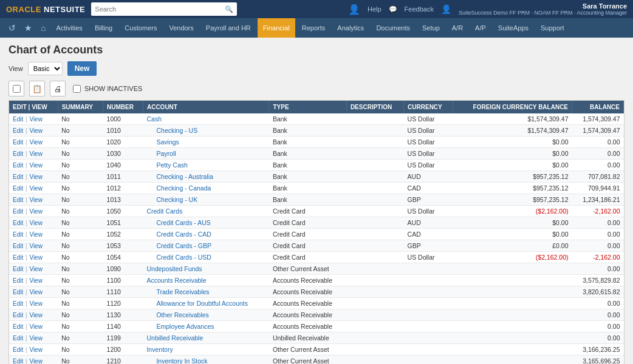 The height and width of the screenshot is (364, 633). What do you see at coordinates (185, 177) in the screenshot?
I see `account-link: Checking - Australia` at bounding box center [185, 177].